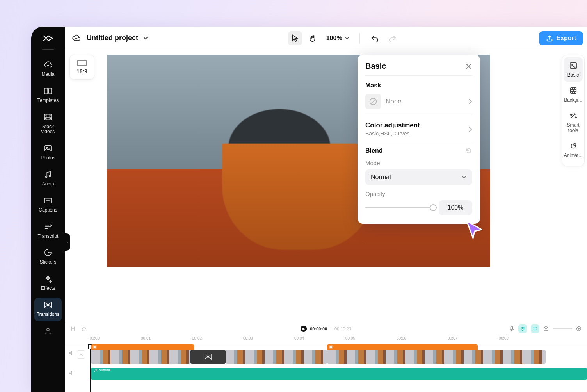 The height and width of the screenshot is (392, 587). I want to click on nav-item-transitions: Transitions, so click(48, 309).